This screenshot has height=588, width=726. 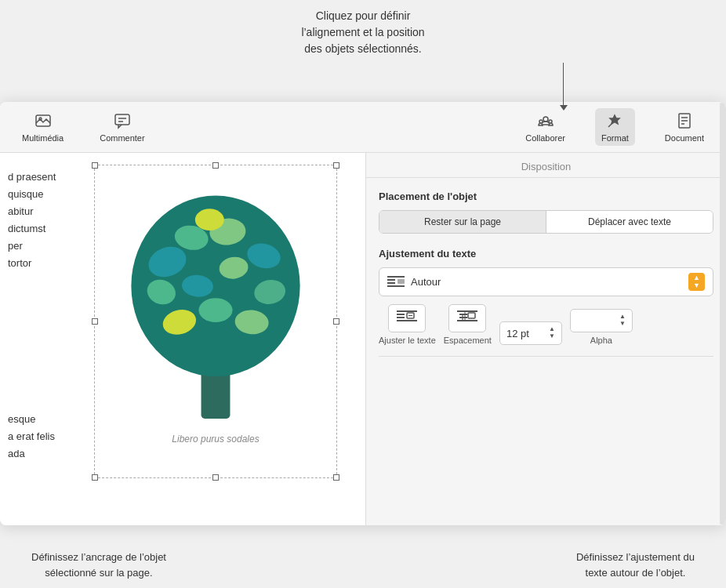 I want to click on up-arrow: ▲, so click(x=696, y=278).